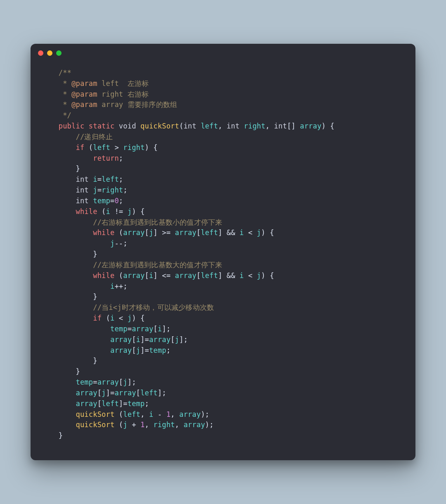 This screenshot has height=504, width=446. Describe the element at coordinates (106, 329) in the screenshot. I see `code-line: temp=array[i];` at that location.